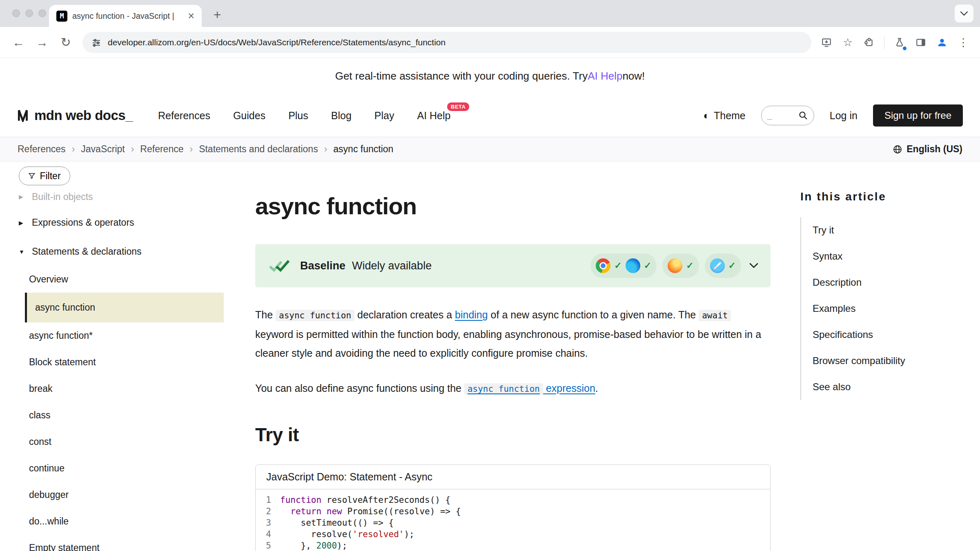 The width and height of the screenshot is (980, 551). What do you see at coordinates (963, 42) in the screenshot?
I see `browser-menu-icon: ⋮` at bounding box center [963, 42].